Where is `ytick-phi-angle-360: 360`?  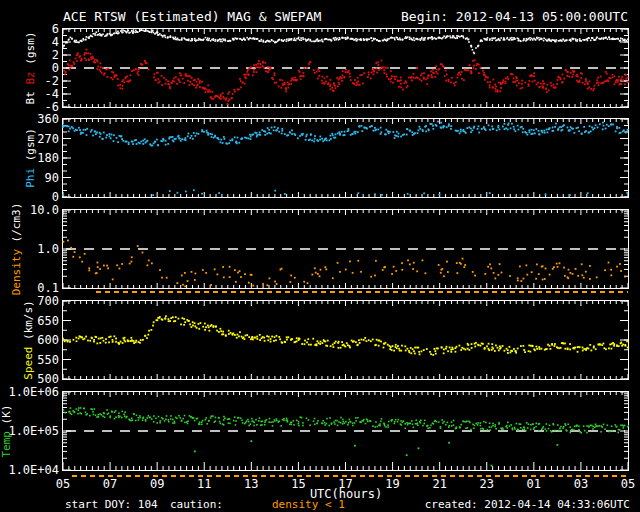
ytick-phi-angle-360: 360 is located at coordinates (30, 119).